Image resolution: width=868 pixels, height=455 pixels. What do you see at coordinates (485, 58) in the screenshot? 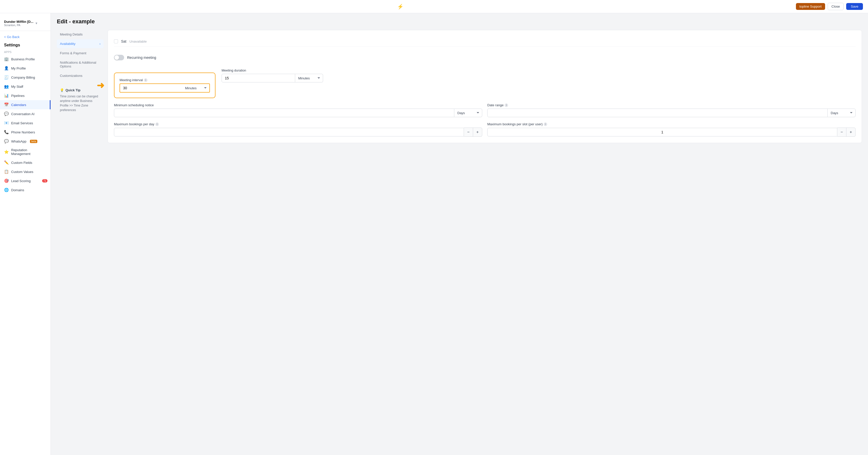
I see `recurring-row: Recurring meeting` at bounding box center [485, 58].